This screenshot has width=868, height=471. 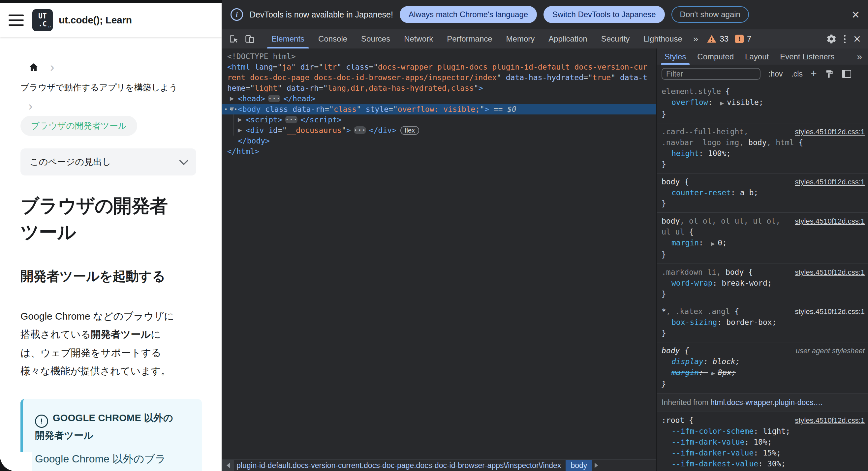 What do you see at coordinates (250, 39) in the screenshot?
I see `device-toolbar-icon` at bounding box center [250, 39].